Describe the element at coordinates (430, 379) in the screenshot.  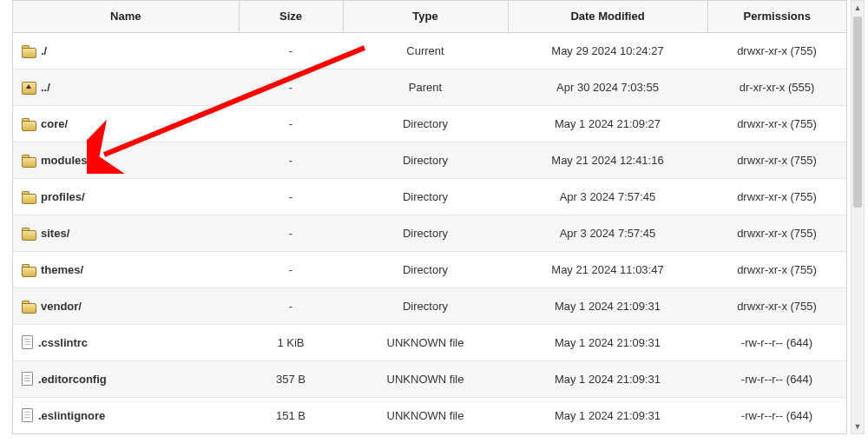
I see `table-row: .editorconfig357 BUNKNOWN fileMay 1 2024…` at that location.